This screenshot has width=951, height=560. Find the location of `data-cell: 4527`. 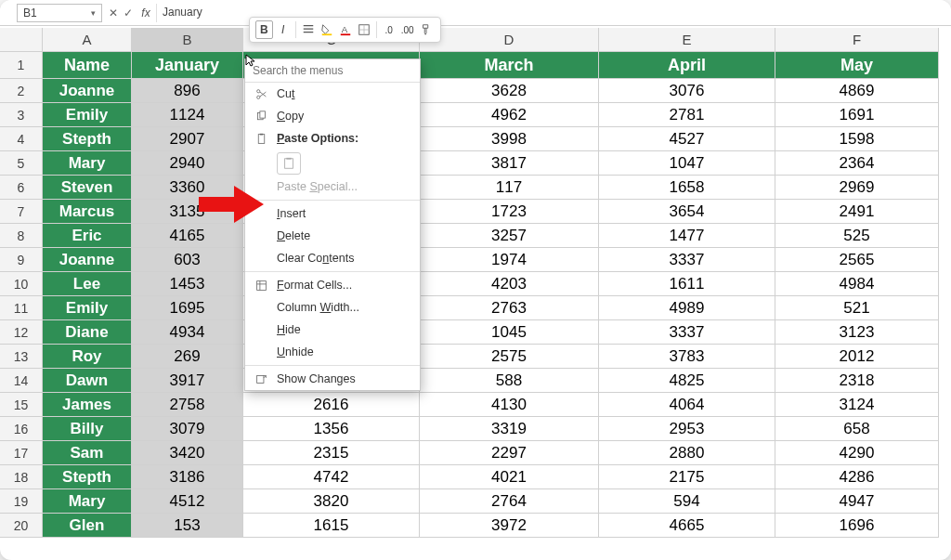

data-cell: 4527 is located at coordinates (687, 139).